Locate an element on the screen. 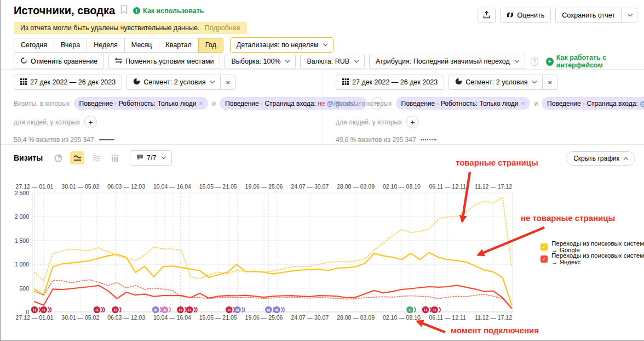 The image size is (644, 341). play-icon: ▶ is located at coordinates (550, 61).